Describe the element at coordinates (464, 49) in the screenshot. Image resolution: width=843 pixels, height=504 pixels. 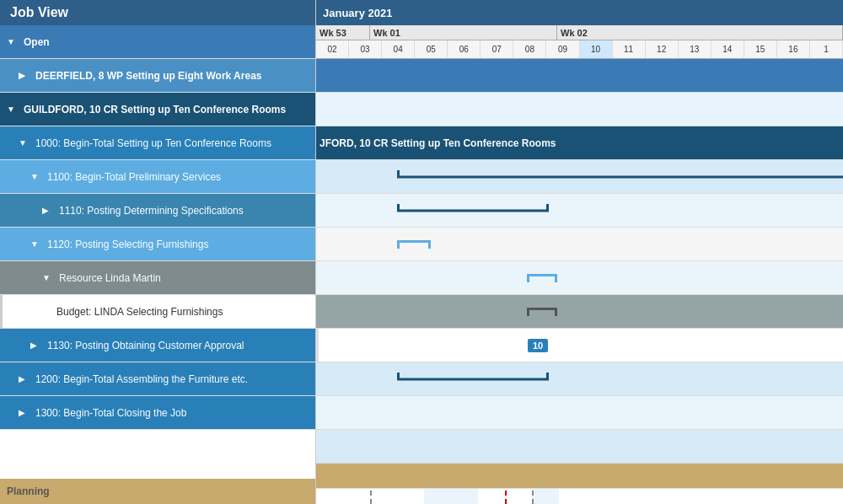
I see `day-06: 06` at that location.